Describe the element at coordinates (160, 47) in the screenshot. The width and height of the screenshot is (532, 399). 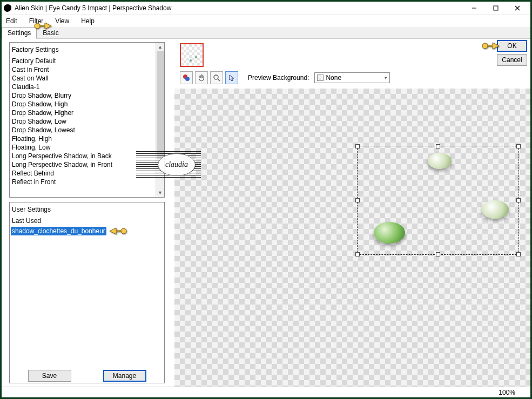
I see `scroll-up-icon: ▲` at that location.